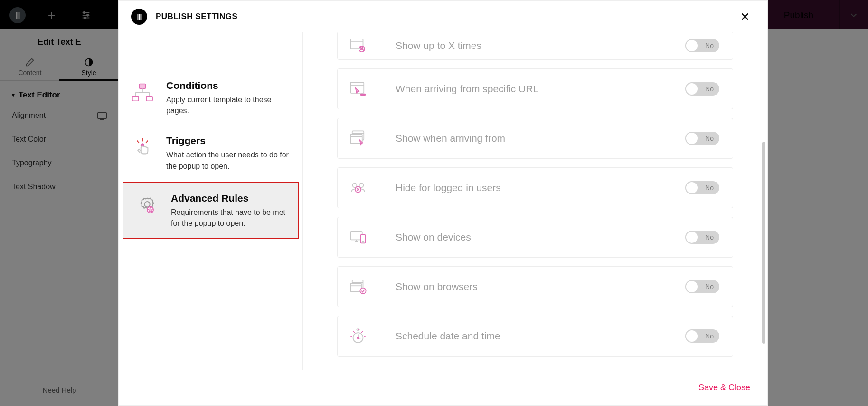 This screenshot has width=868, height=406. What do you see at coordinates (211, 98) in the screenshot?
I see `nav-conditions: Conditions Apply current template to the…` at bounding box center [211, 98].